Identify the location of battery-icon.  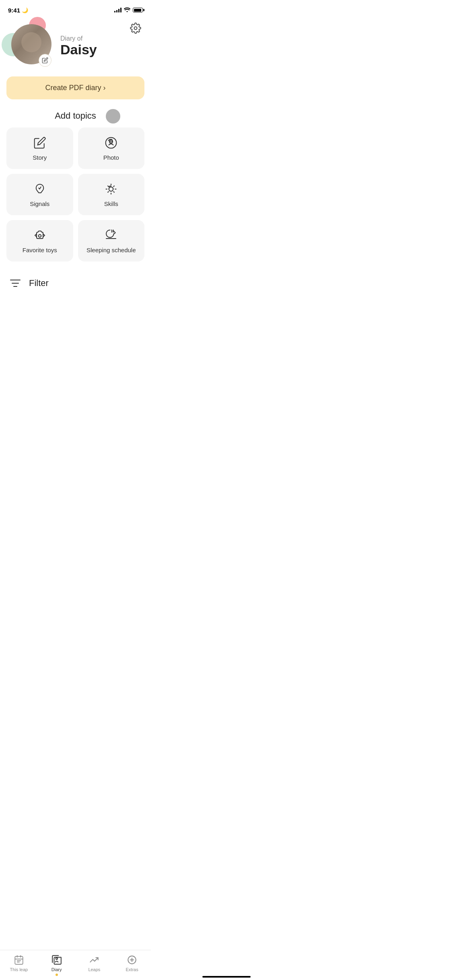
(138, 10).